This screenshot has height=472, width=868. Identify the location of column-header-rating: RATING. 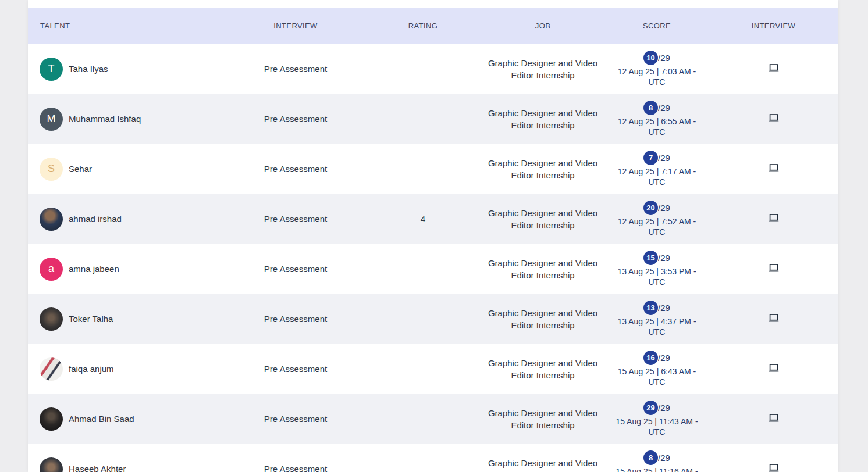
(423, 26).